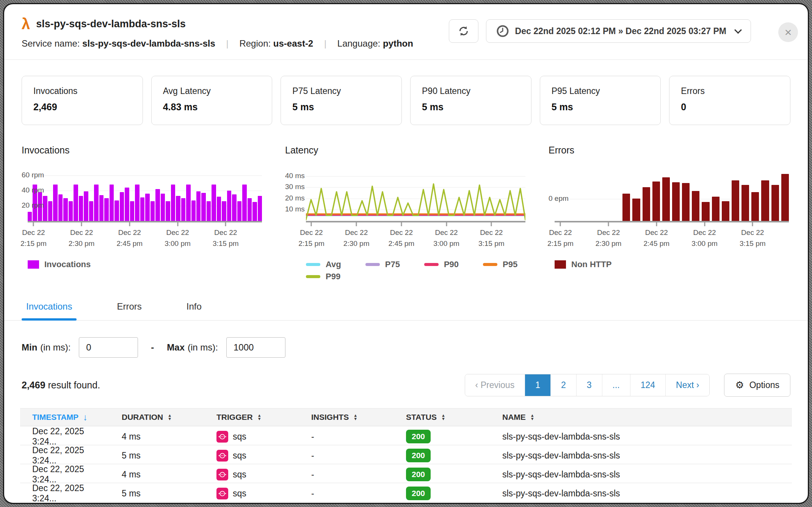  Describe the element at coordinates (406, 417) in the screenshot. I see `table-header-row: TIMESTAMP↓DURATION▲▼TRIGGER▲▼INSIGHTS▲▼S…` at that location.